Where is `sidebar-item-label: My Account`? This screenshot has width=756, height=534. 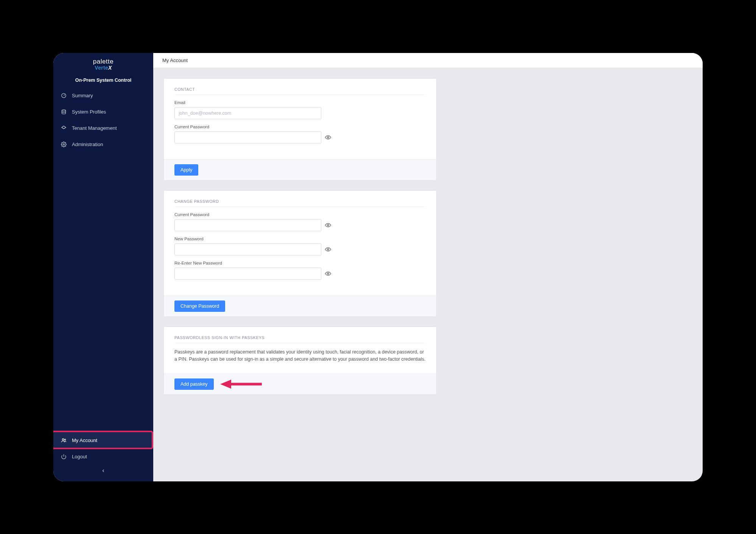
sidebar-item-label: My Account is located at coordinates (85, 441).